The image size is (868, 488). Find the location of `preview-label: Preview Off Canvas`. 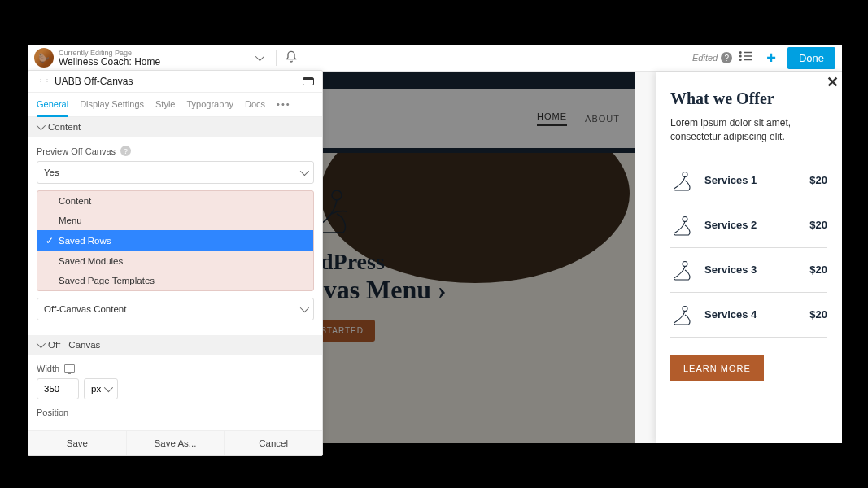

preview-label: Preview Off Canvas is located at coordinates (76, 151).